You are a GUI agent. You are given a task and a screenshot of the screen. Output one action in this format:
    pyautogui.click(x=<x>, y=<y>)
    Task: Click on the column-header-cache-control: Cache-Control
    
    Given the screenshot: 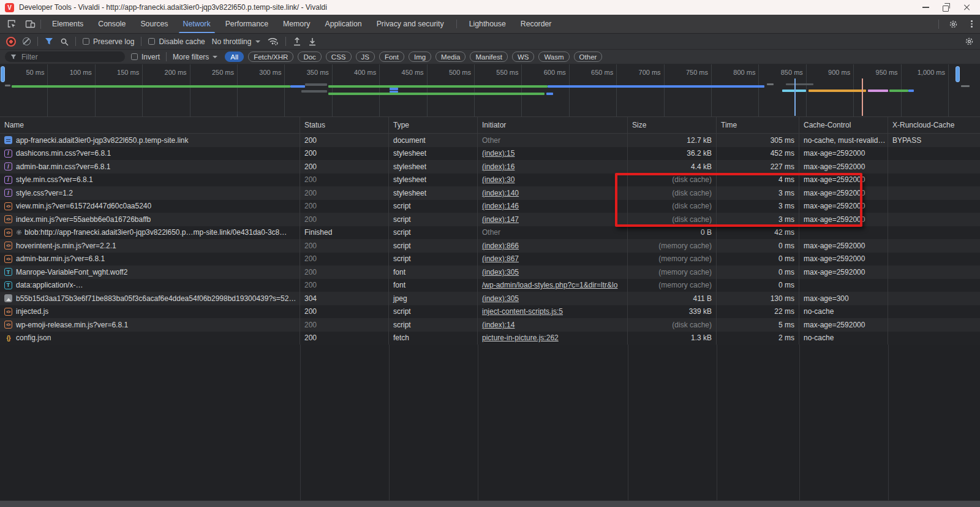 What is the action you would take?
    pyautogui.click(x=844, y=125)
    